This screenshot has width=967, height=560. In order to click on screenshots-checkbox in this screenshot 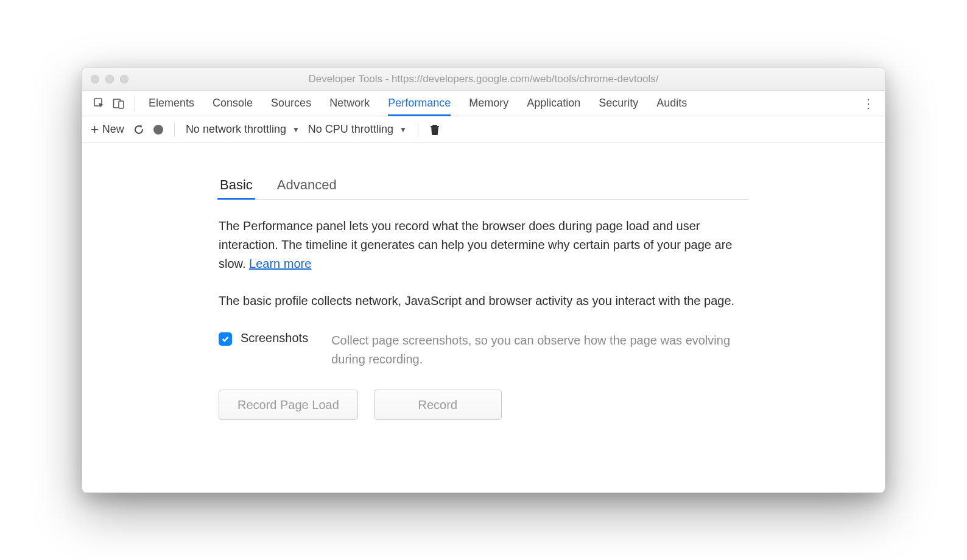, I will do `click(225, 339)`.